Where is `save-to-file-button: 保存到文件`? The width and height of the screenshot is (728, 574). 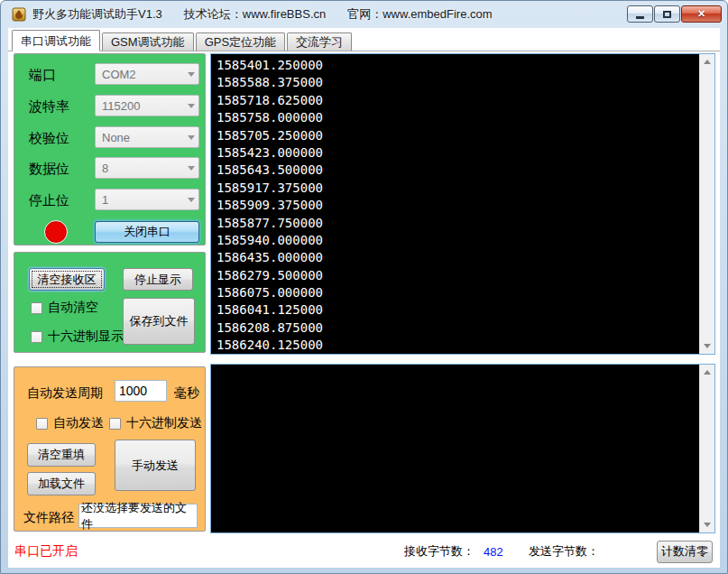 save-to-file-button: 保存到文件 is located at coordinates (159, 321).